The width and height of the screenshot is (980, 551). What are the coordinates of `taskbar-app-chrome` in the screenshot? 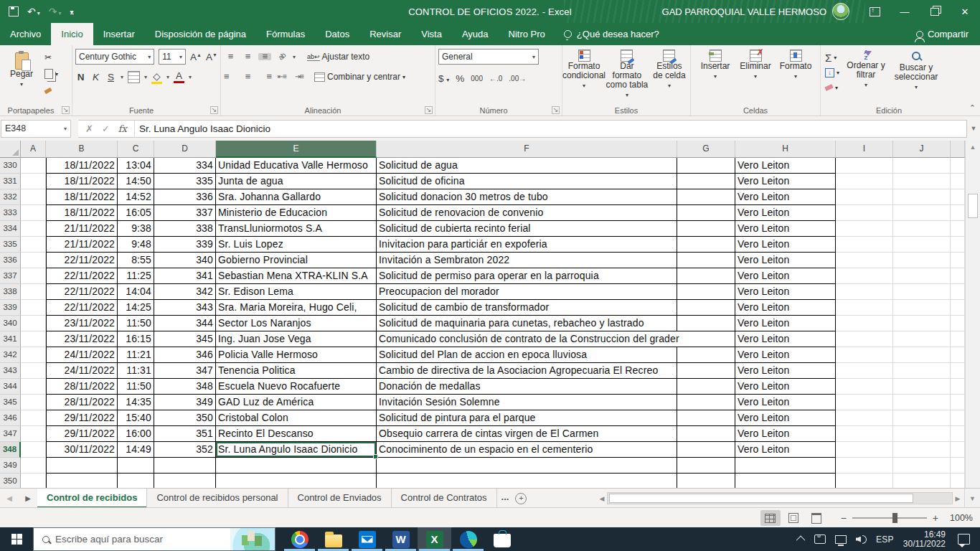 It's located at (300, 540).